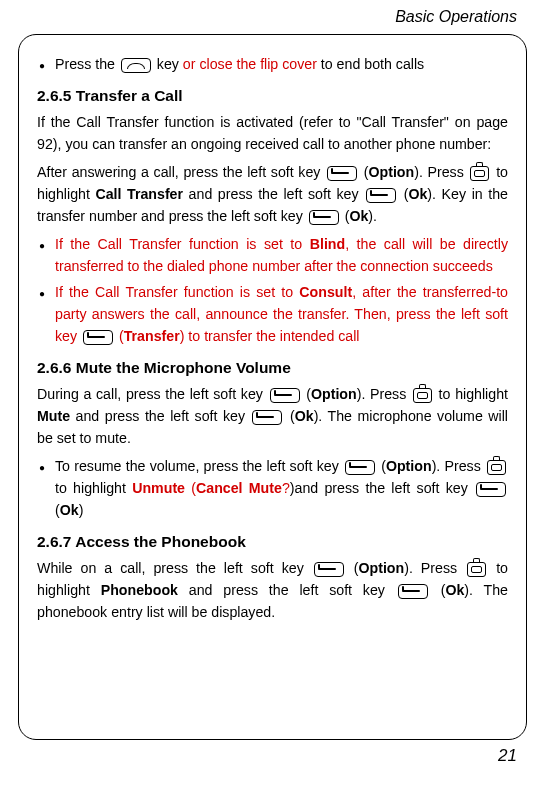 The width and height of the screenshot is (545, 790). Describe the element at coordinates (158, 488) in the screenshot. I see `t: Unmute` at that location.